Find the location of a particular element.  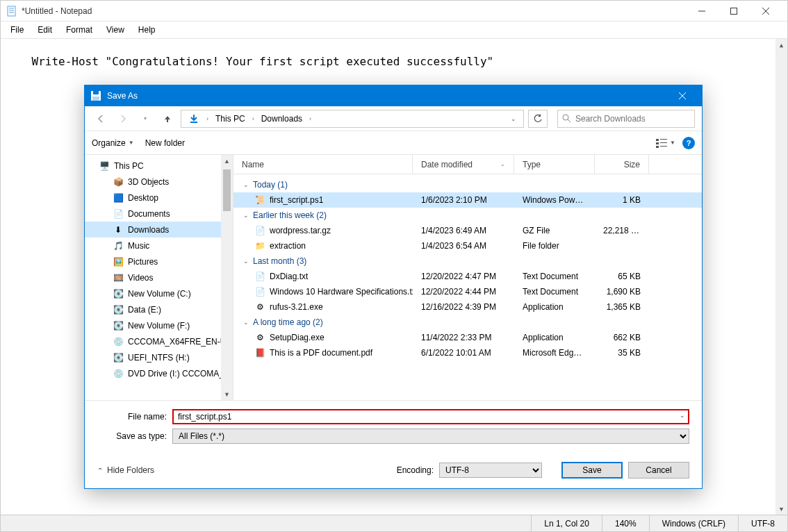

vertical-scrollbar: ▲ ▼ is located at coordinates (781, 276).